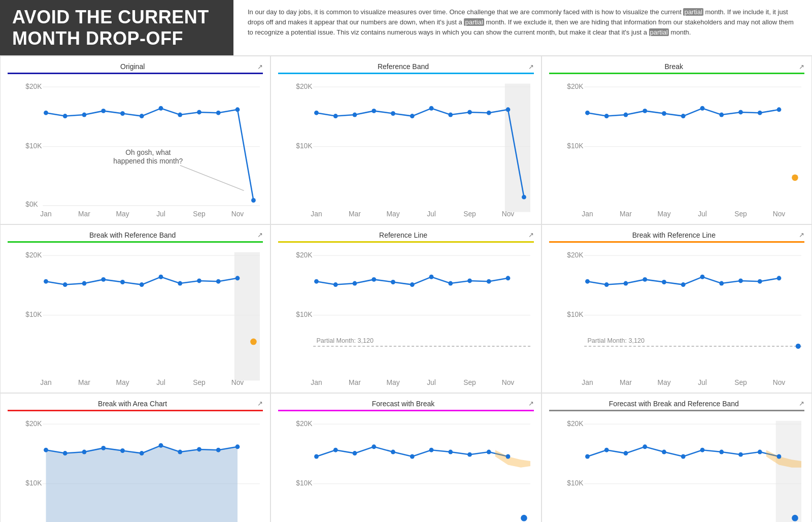 The height and width of the screenshot is (522, 812). What do you see at coordinates (802, 67) in the screenshot?
I see `chart-break-expand: ↗` at bounding box center [802, 67].